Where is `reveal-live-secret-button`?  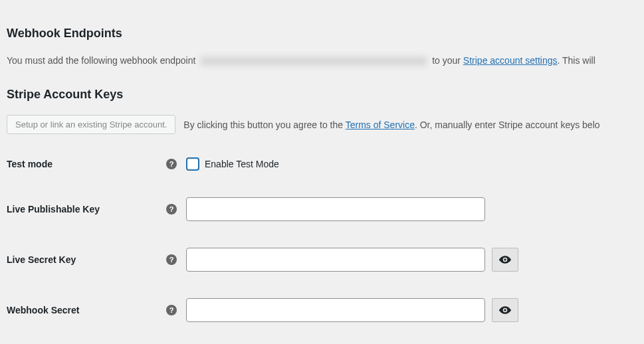
reveal-live-secret-button is located at coordinates (505, 260).